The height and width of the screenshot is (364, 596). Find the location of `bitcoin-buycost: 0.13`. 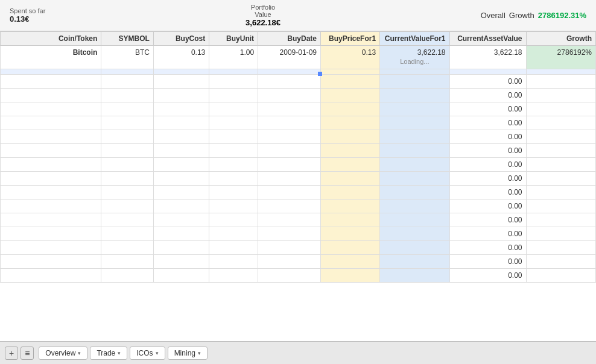

bitcoin-buycost: 0.13 is located at coordinates (181, 58).